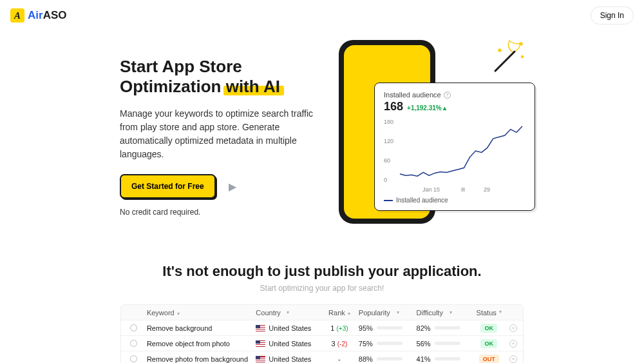 Image resolution: width=644 pixels, height=363 pixels. What do you see at coordinates (431, 190) in the screenshot?
I see `x-tick-jan15: Jan 15` at bounding box center [431, 190].